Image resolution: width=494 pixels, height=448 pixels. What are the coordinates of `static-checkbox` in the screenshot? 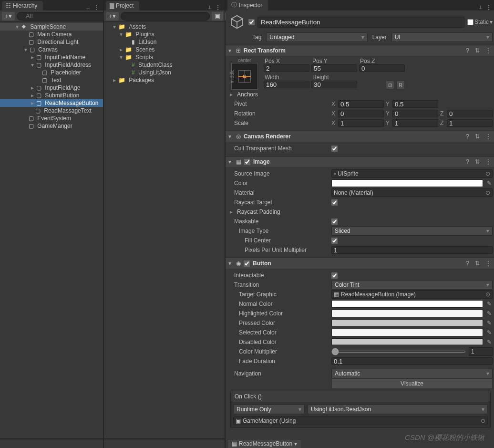 It's located at (470, 22).